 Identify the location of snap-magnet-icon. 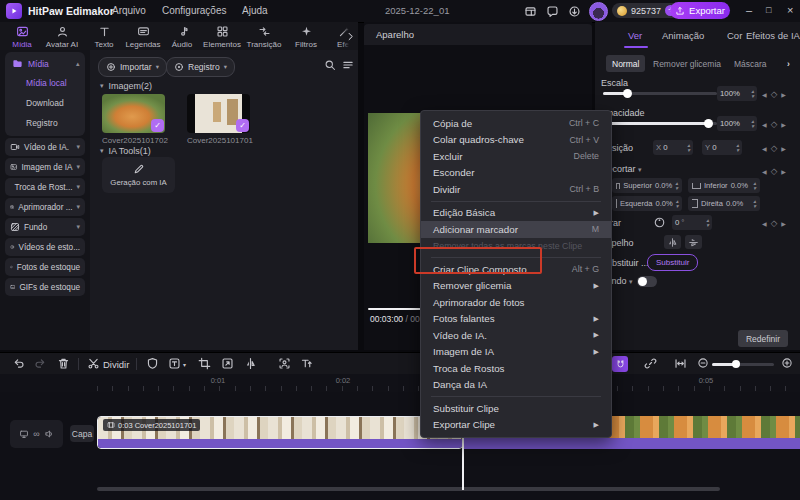
(620, 364).